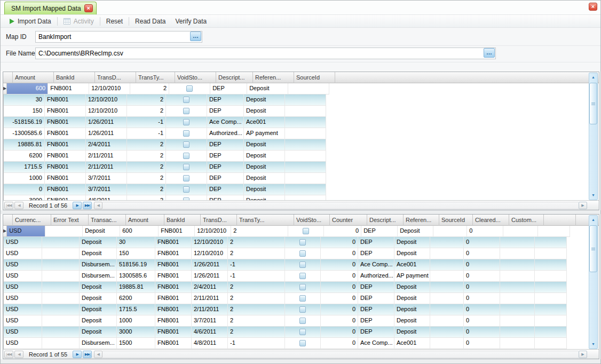  What do you see at coordinates (594, 220) in the screenshot?
I see `scroll-up-icon: ▲` at bounding box center [594, 220].